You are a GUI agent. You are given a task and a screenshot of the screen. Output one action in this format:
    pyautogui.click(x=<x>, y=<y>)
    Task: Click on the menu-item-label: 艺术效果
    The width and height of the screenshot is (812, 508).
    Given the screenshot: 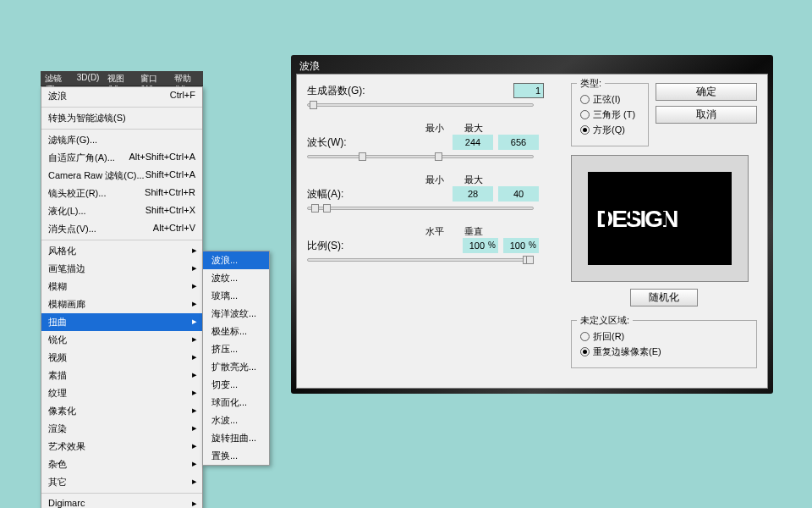 What is the action you would take?
    pyautogui.click(x=67, y=447)
    